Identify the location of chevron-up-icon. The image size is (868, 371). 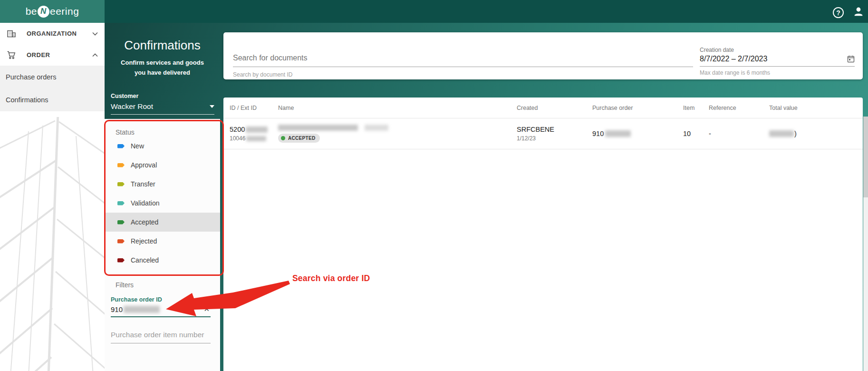
(95, 55).